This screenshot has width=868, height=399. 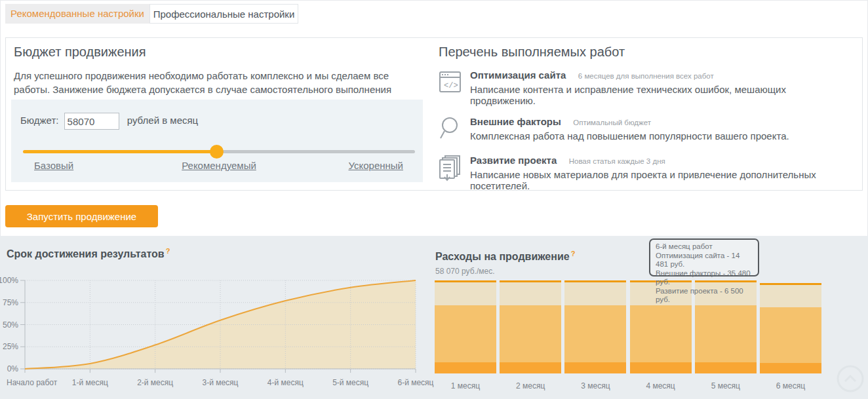 What do you see at coordinates (515, 122) in the screenshot?
I see `work-title: Внешние факторы` at bounding box center [515, 122].